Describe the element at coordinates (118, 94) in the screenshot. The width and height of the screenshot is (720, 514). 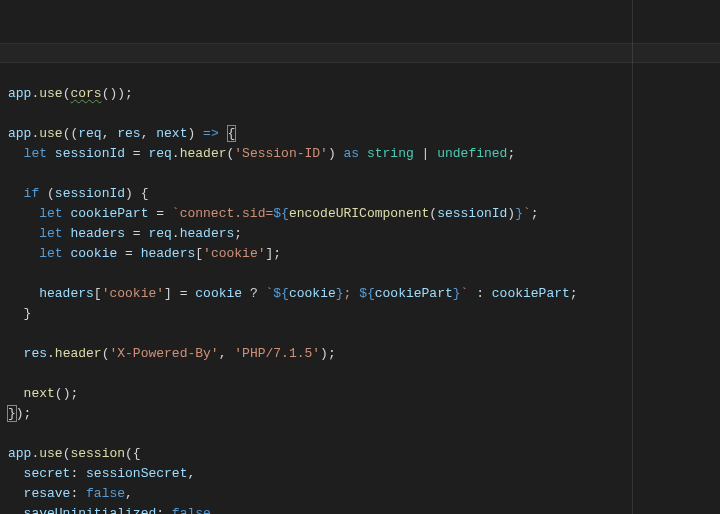
I see `code-token: ());` at that location.